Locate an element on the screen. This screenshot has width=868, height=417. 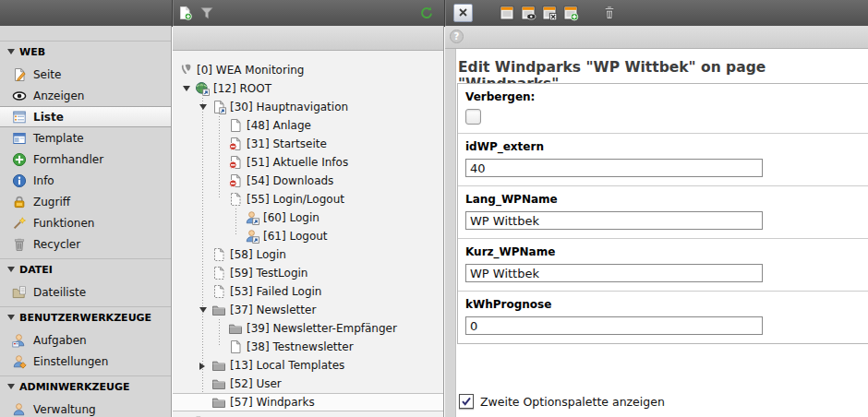
tree-node-label: [13] Local Templates is located at coordinates (287, 365).